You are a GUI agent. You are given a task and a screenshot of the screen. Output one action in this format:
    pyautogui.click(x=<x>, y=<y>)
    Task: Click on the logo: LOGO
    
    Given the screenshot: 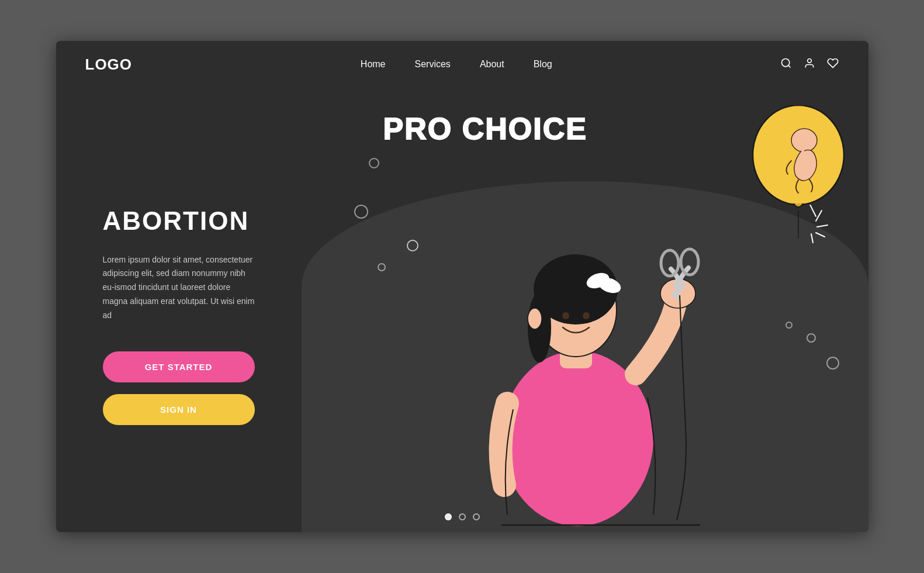 What is the action you would take?
    pyautogui.click(x=109, y=64)
    